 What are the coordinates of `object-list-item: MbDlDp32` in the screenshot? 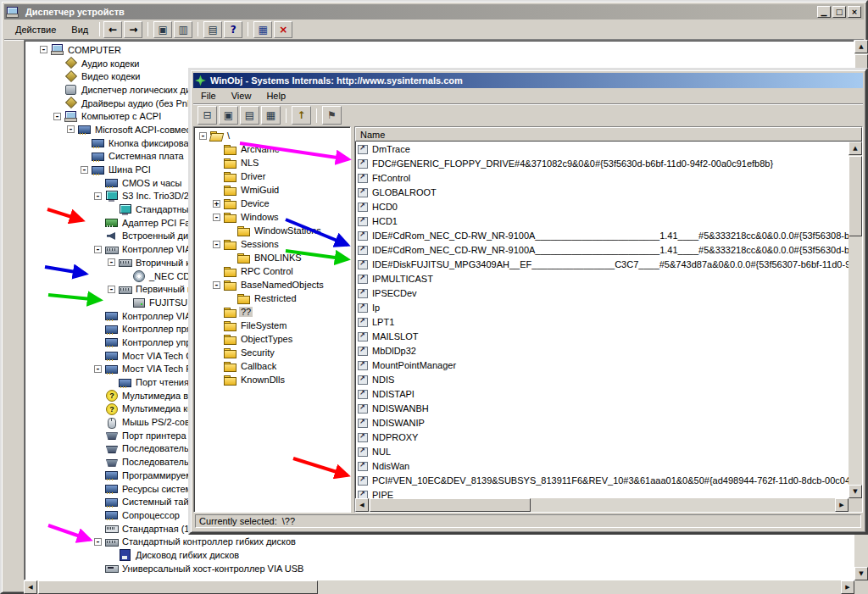 It's located at (602, 351).